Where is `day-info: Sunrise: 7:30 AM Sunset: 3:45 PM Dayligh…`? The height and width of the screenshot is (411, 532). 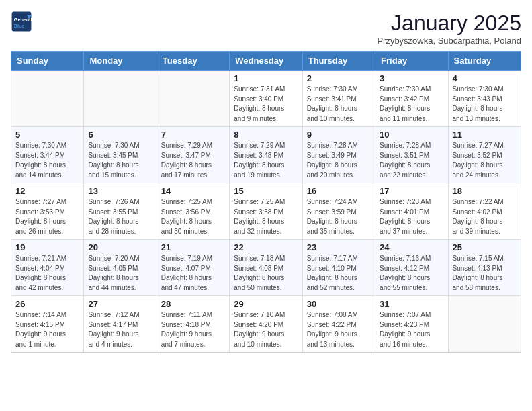
day-info: Sunrise: 7:30 AM Sunset: 3:45 PM Dayligh… is located at coordinates (120, 161).